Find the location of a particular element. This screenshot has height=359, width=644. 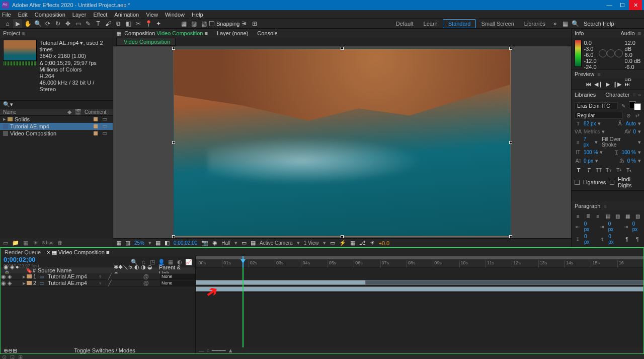

comp-tab: ▦ Composition Video Composition ≡ is located at coordinates (162, 33).